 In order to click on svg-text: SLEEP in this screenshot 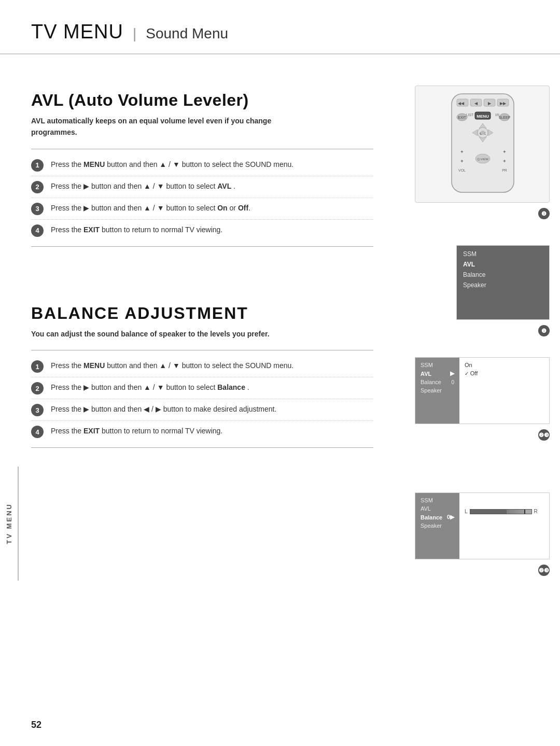, I will do `click(505, 117)`.